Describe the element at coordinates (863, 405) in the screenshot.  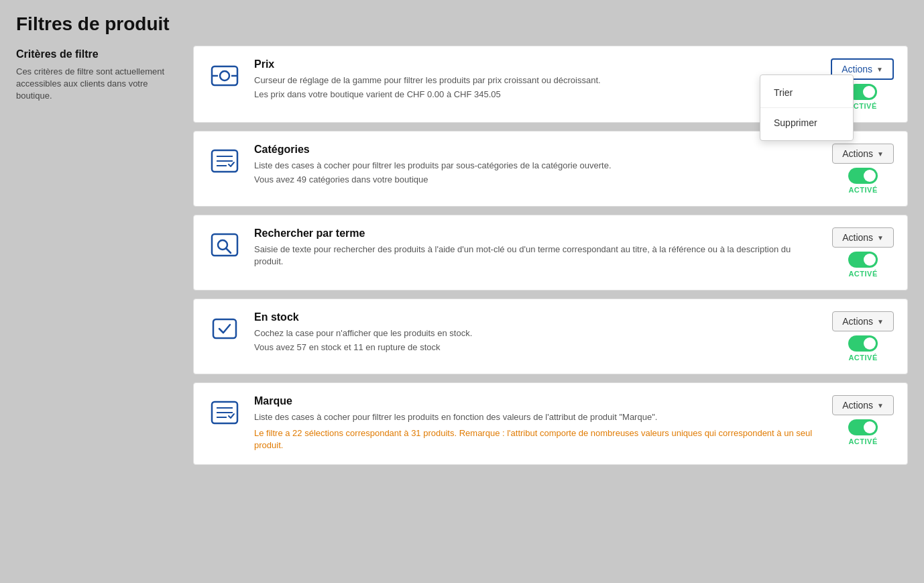
I see `actions-button-marque: Actions ▼` at that location.